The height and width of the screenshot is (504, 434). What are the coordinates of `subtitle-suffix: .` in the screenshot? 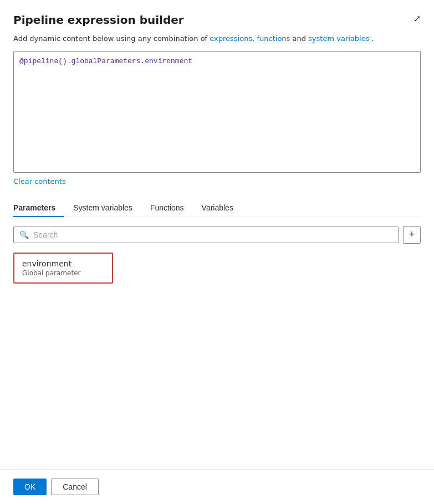 It's located at (373, 39).